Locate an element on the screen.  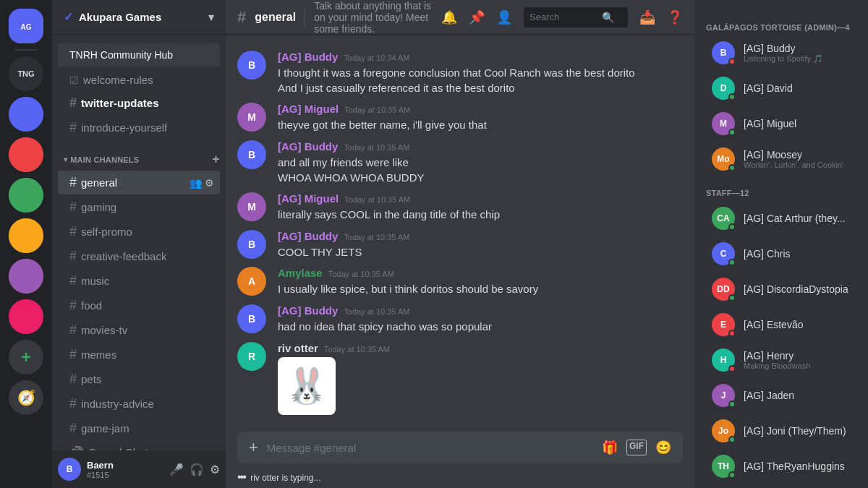
pin-icon: 📌 is located at coordinates (477, 17).